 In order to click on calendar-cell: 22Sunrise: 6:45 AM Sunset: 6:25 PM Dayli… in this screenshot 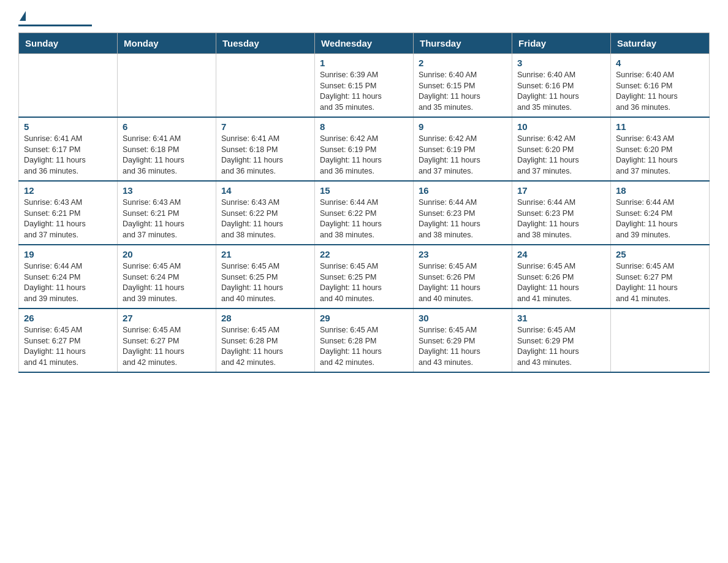, I will do `click(364, 277)`.